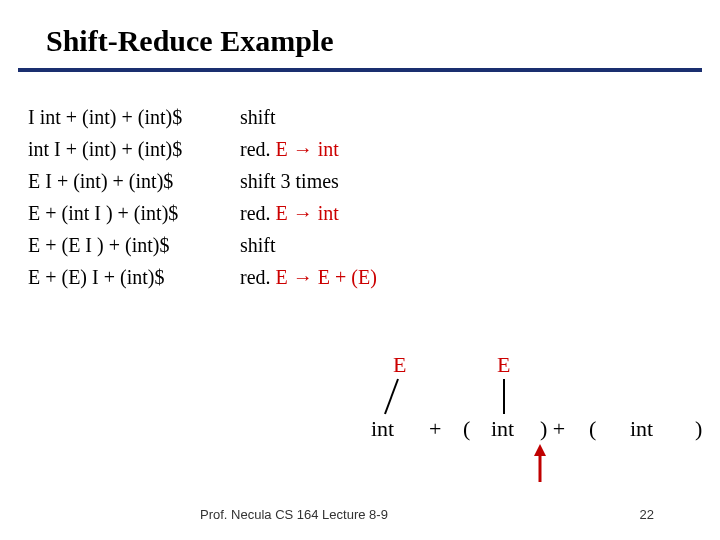 This screenshot has width=720, height=540. I want to click on step-rhs: shift 3 times, so click(290, 181).